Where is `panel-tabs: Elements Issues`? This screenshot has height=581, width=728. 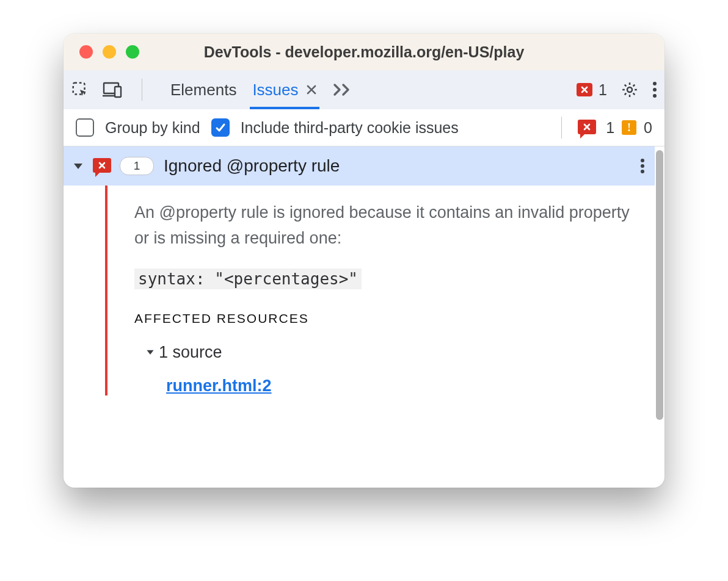
panel-tabs: Elements Issues is located at coordinates (262, 90).